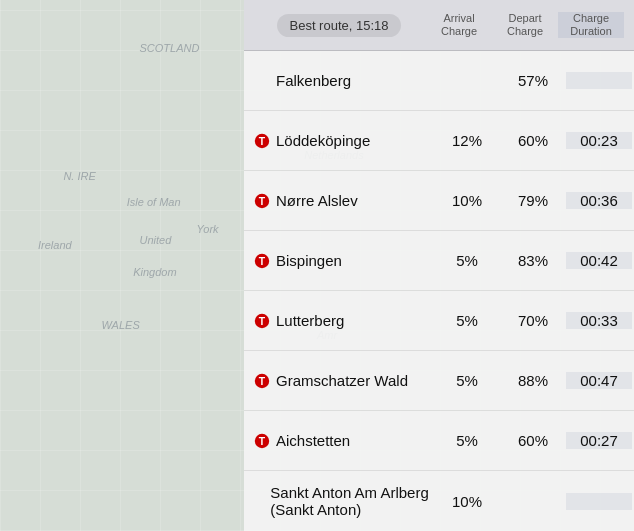 The image size is (634, 531). What do you see at coordinates (314, 80) in the screenshot?
I see `stop-name: Falkenberg` at bounding box center [314, 80].